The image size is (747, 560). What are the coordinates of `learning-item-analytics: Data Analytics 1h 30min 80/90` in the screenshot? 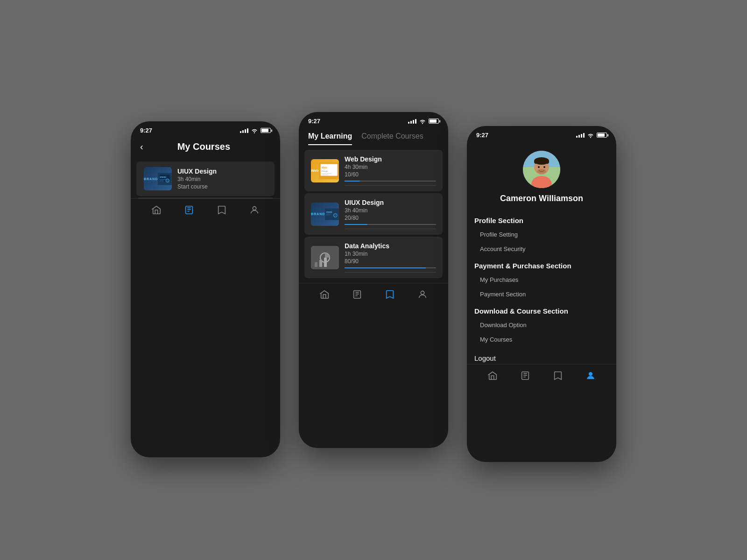 It's located at (374, 258).